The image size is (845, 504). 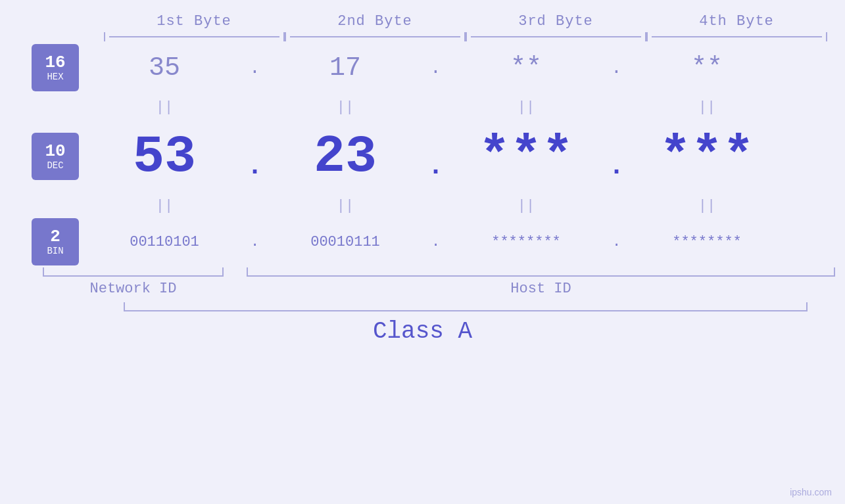 What do you see at coordinates (466, 206) in the screenshot?
I see `eq-row-2: || || || ||` at bounding box center [466, 206].